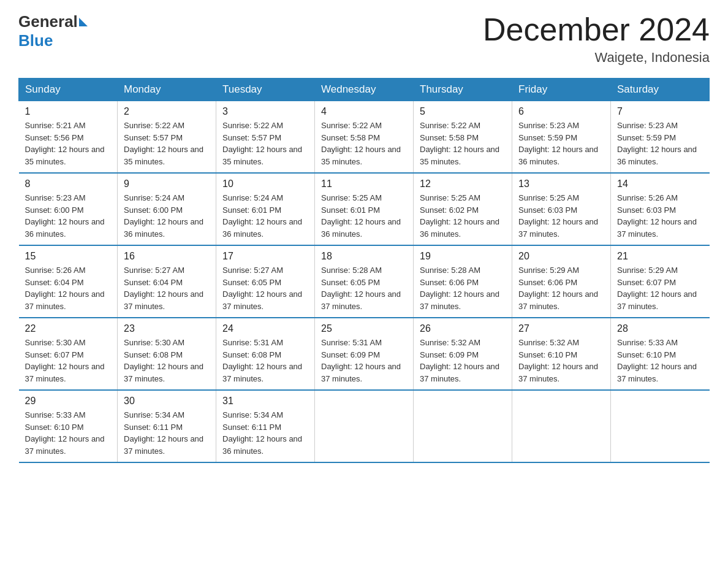 Image resolution: width=728 pixels, height=563 pixels. What do you see at coordinates (596, 29) in the screenshot?
I see `month-title: December 2024` at bounding box center [596, 29].